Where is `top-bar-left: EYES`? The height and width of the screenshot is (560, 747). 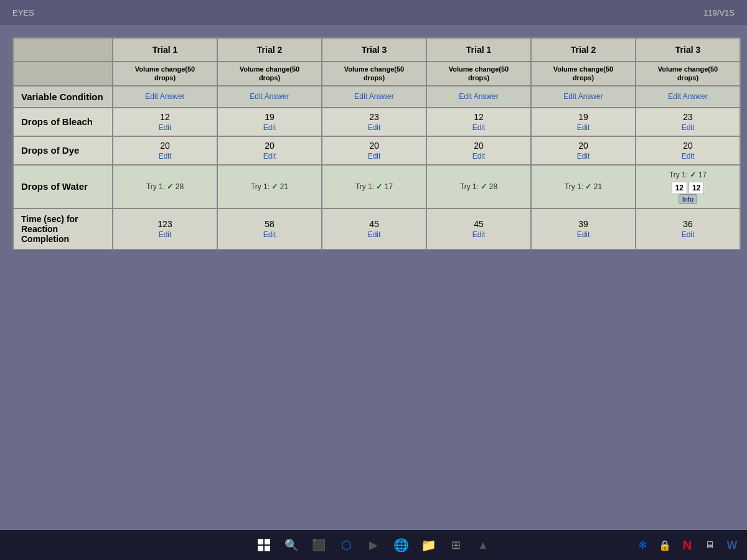
top-bar-left: EYES is located at coordinates (24, 12).